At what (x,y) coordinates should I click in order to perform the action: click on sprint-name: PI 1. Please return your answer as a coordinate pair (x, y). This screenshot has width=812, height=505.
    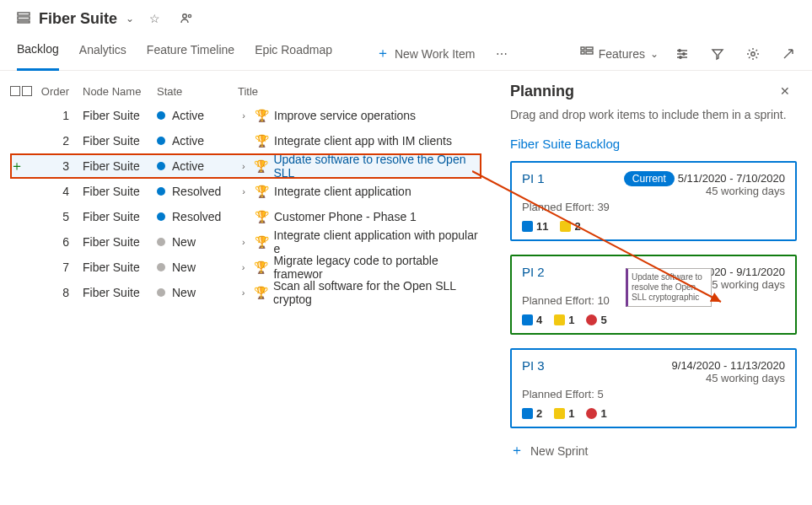
    Looking at the image, I should click on (533, 179).